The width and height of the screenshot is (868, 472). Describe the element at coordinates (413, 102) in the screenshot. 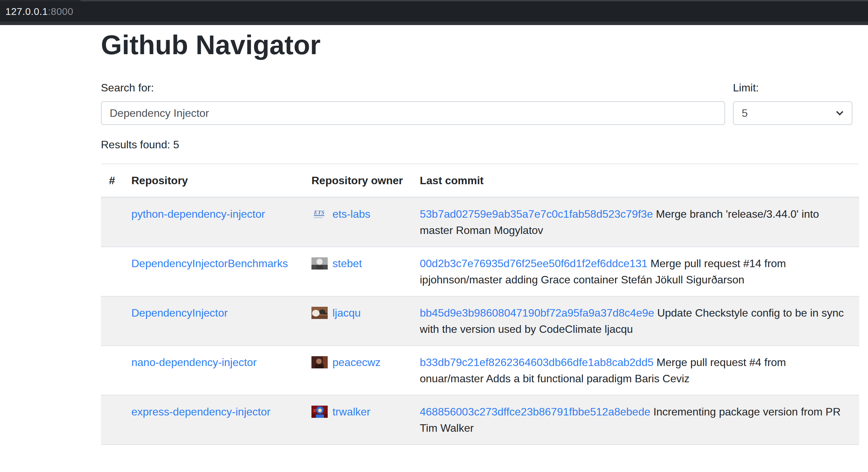

I see `search-field-group: Search for:` at that location.